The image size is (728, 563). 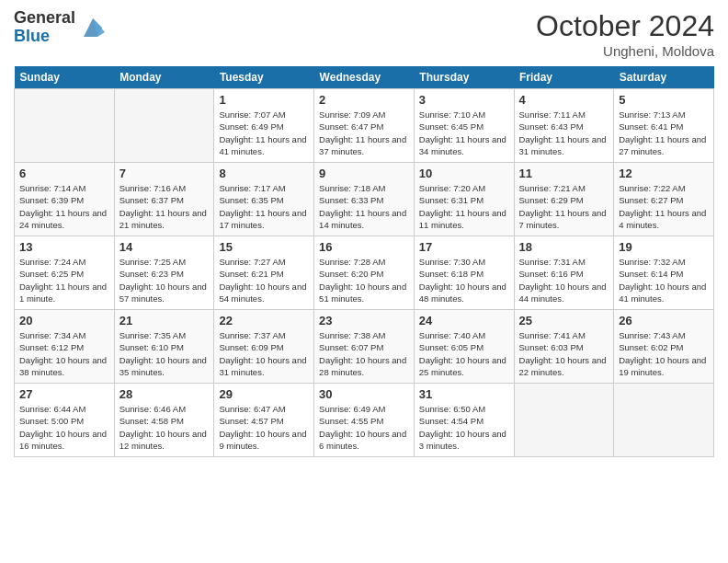 I want to click on calendar-week-2: 13Sunrise: 7:24 AM Sunset: 6:25 PM Dayli…, so click(x=364, y=273).